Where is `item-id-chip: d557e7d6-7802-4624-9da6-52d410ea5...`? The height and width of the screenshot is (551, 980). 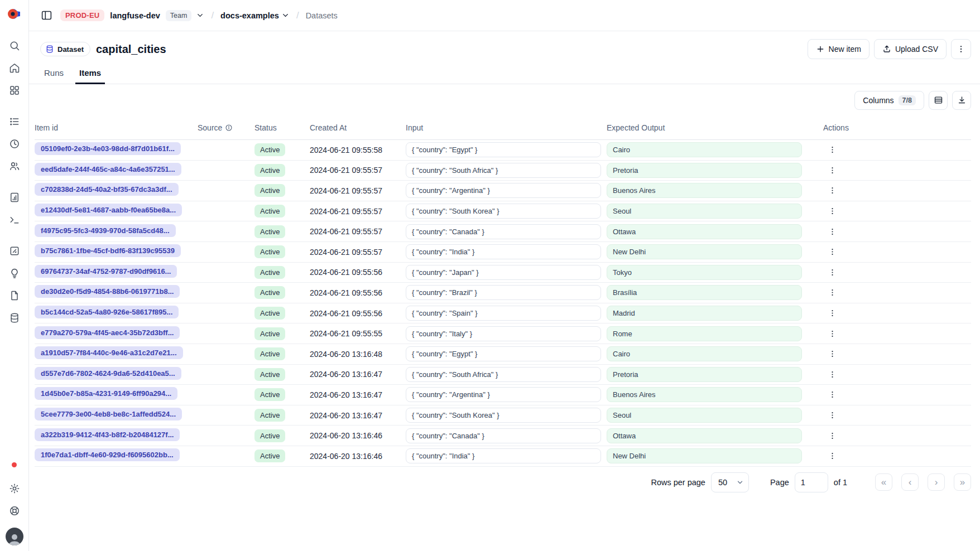 item-id-chip: d557e7d6-7802-4624-9da6-52d410ea5... is located at coordinates (108, 374).